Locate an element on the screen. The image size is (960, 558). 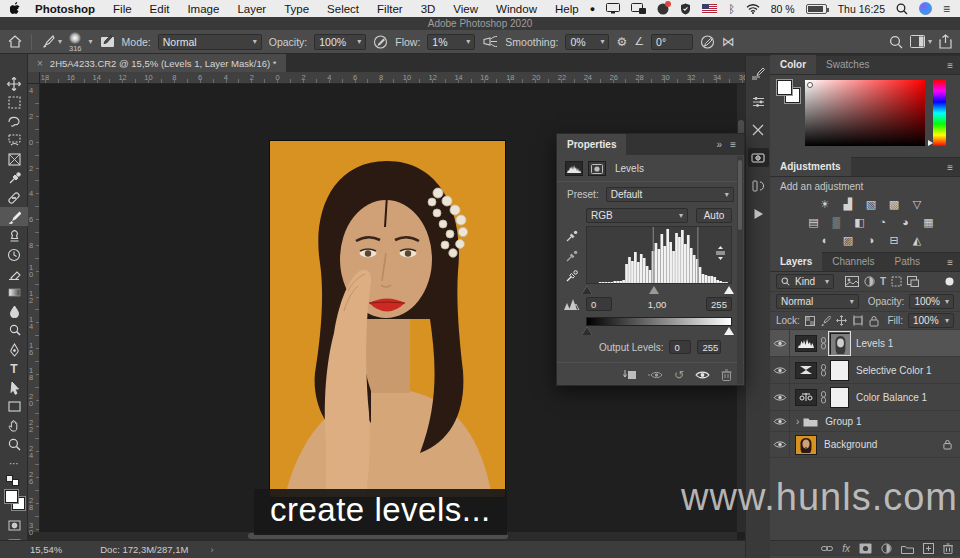
new-group-icon is located at coordinates (908, 549).